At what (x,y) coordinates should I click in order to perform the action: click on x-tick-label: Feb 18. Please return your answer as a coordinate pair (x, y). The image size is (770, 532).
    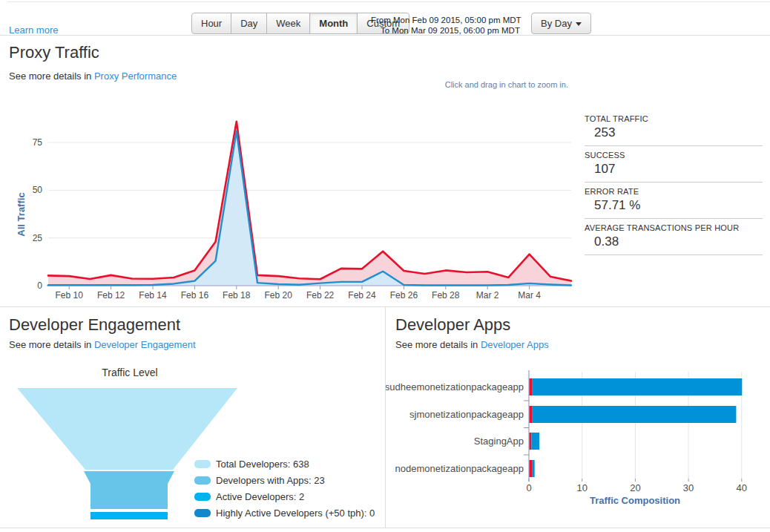
    Looking at the image, I should click on (237, 295).